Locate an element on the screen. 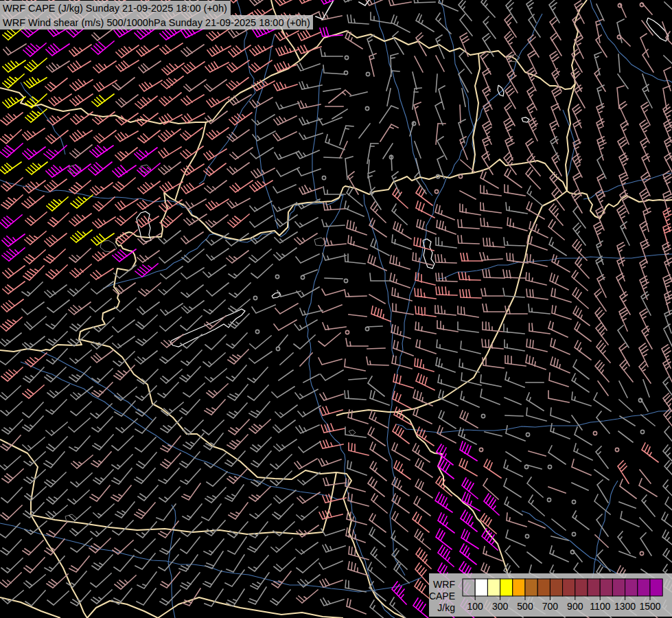 This screenshot has height=618, width=672. svg-text: 1100 is located at coordinates (600, 606).